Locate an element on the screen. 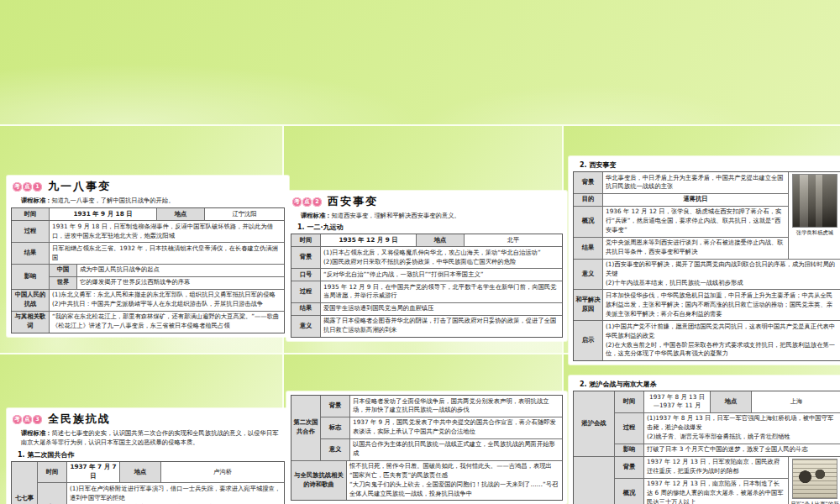 The image size is (840, 504). cell-impact: 打破了日本 3 个月灭亡中国的迷梦，激发了全国人民的斗志 is located at coordinates (742, 450).